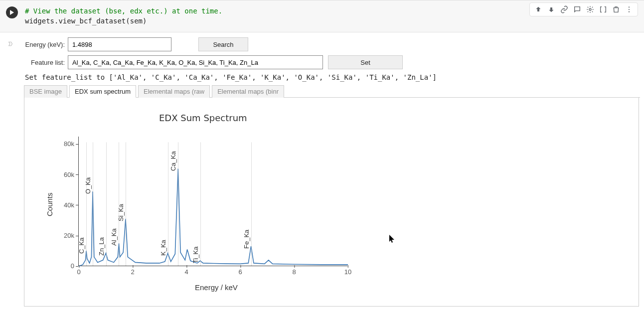 The height and width of the screenshot is (319, 644). What do you see at coordinates (64, 174) in the screenshot?
I see `y-tick: 60k` at bounding box center [64, 174].